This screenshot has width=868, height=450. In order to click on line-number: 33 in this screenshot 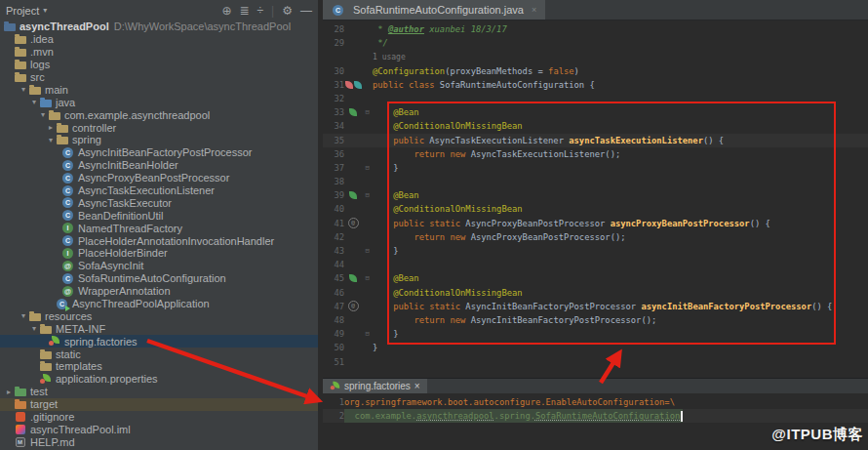, I will do `click(334, 112)`.